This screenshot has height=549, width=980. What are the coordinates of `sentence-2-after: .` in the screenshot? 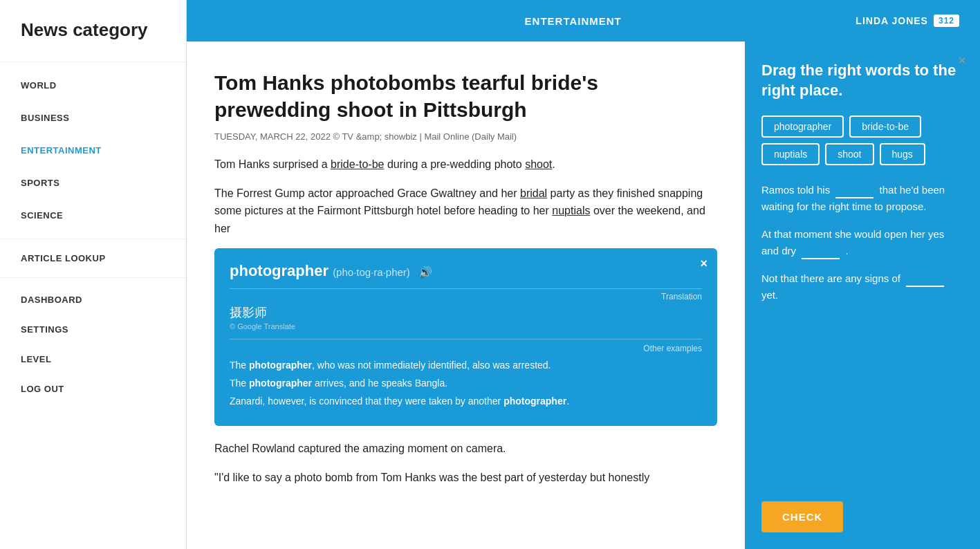 It's located at (847, 250).